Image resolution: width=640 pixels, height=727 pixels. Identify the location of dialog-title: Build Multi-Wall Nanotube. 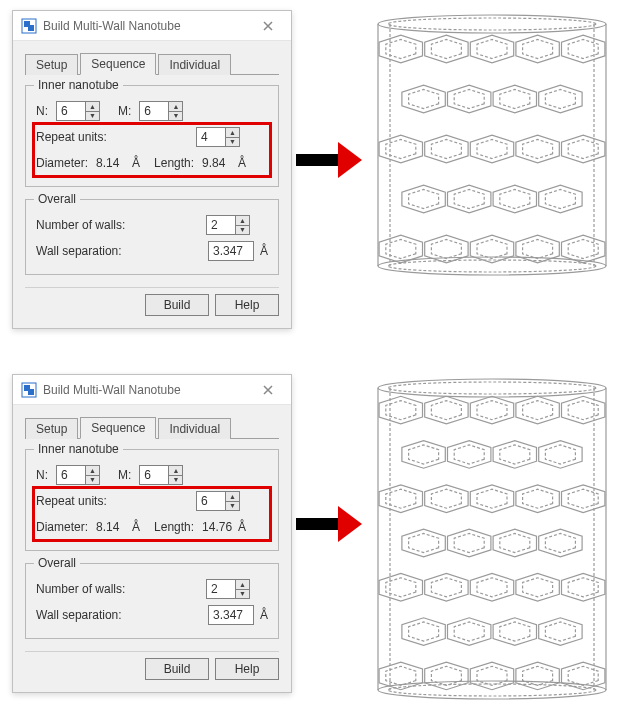
(148, 26).